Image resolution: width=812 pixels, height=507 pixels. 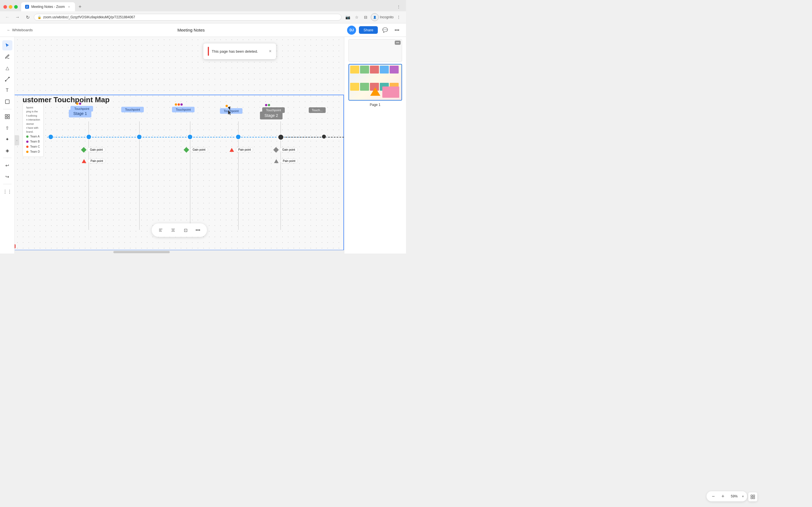 What do you see at coordinates (7, 109) in the screenshot?
I see `toolbar-divider` at bounding box center [7, 109].